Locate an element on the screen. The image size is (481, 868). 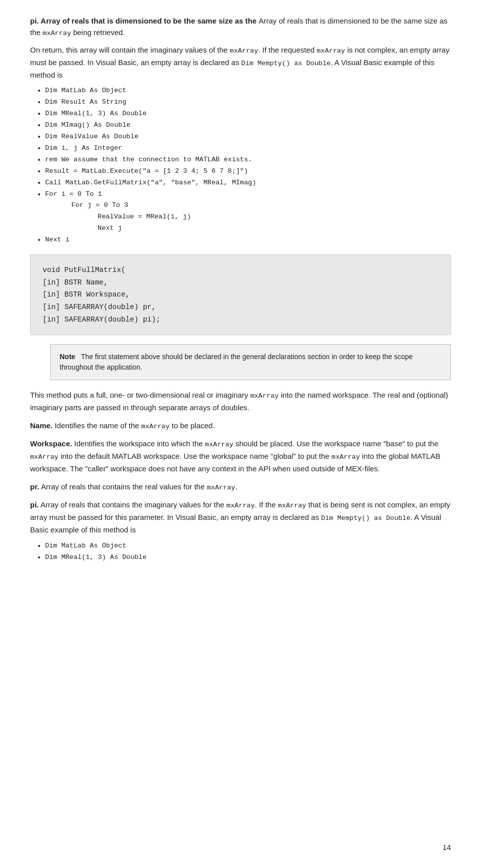
list-item: Next i is located at coordinates (248, 240).